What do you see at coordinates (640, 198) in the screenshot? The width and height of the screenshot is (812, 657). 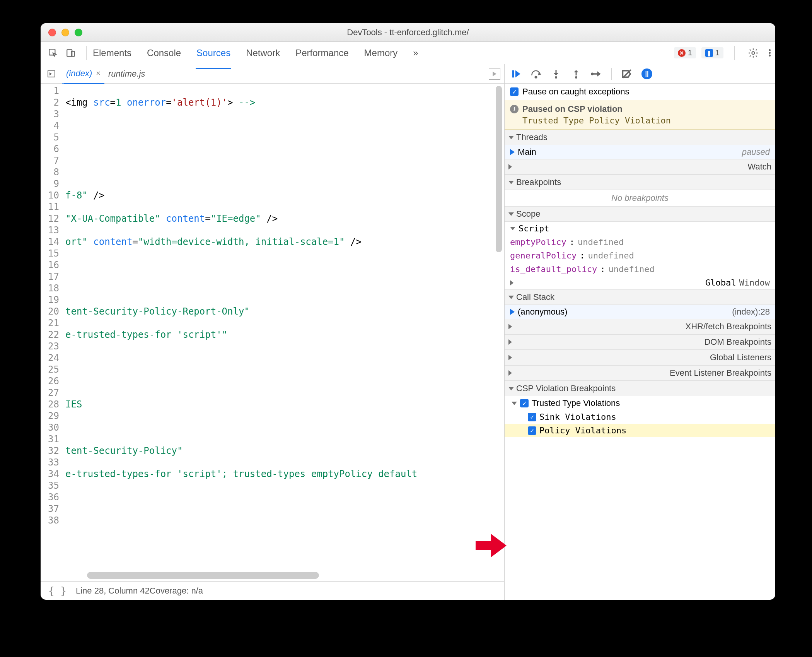 I see `no-breakpoints-label: No breakpoints` at bounding box center [640, 198].